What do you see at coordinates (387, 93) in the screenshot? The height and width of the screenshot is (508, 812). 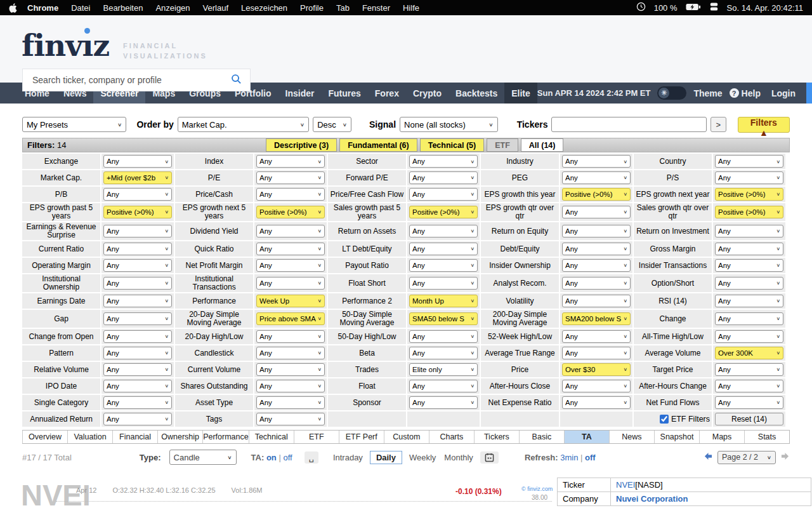 I see `nav-item-forex: Forex` at bounding box center [387, 93].